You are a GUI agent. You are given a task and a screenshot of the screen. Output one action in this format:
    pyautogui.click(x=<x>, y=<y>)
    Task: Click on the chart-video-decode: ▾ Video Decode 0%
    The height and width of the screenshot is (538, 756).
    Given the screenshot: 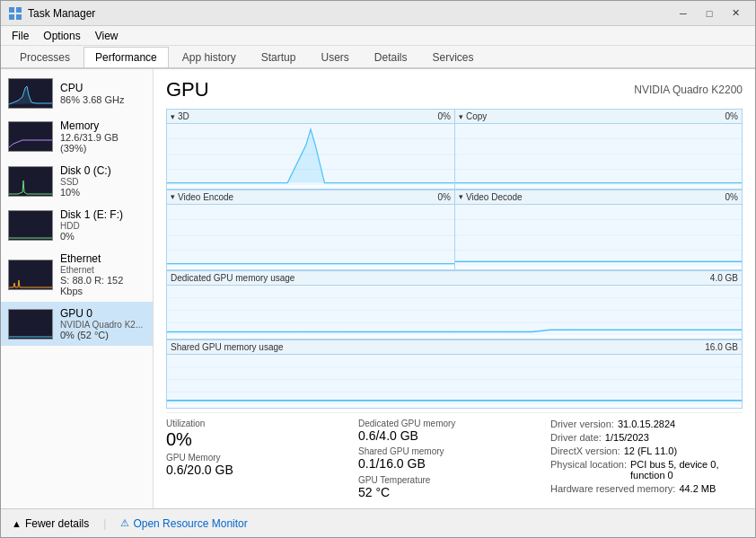 What is the action you would take?
    pyautogui.click(x=598, y=230)
    